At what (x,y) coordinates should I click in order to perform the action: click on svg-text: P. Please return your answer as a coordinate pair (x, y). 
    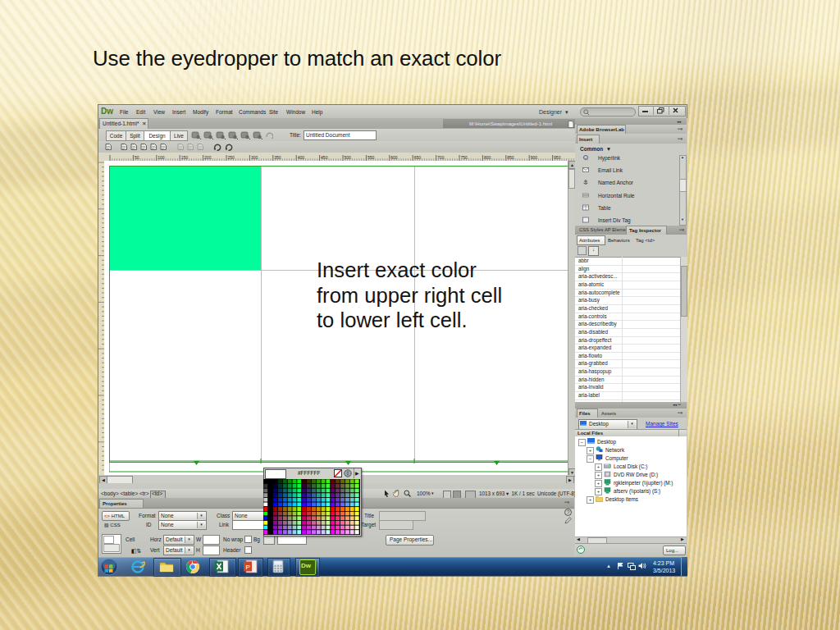
    Looking at the image, I should click on (248, 568).